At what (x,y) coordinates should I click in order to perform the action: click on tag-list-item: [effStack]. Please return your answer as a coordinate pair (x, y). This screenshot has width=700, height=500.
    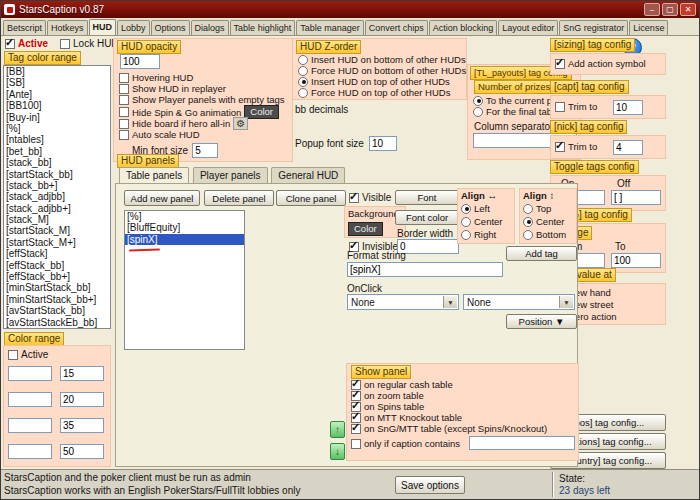
    Looking at the image, I should click on (57, 254).